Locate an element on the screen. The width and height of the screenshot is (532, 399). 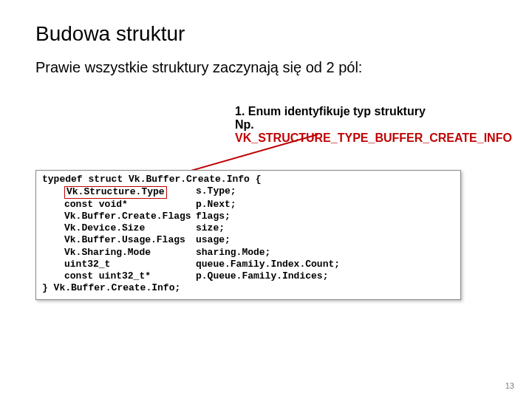
code-type: Vk.Buffer.Usage.Flags is located at coordinates (125, 239).